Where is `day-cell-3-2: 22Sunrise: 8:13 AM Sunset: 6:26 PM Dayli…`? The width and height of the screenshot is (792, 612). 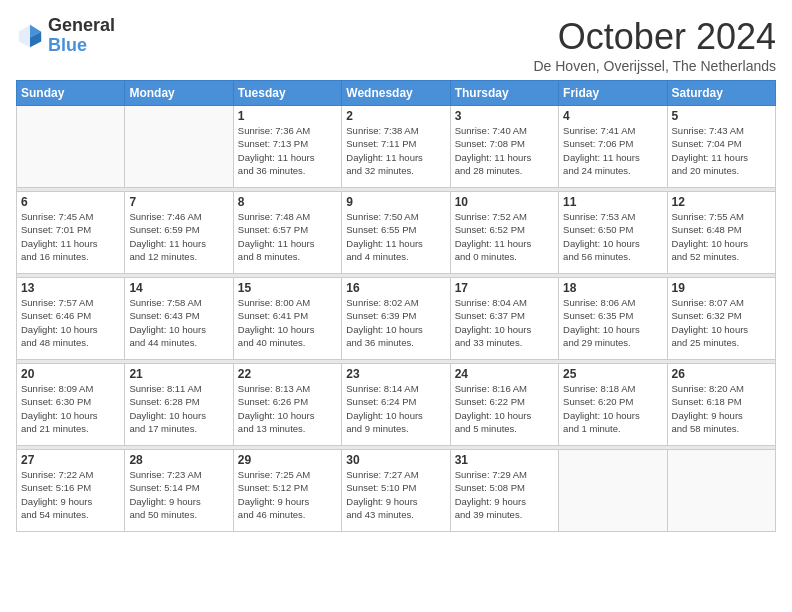 day-cell-3-2: 22Sunrise: 8:13 AM Sunset: 6:26 PM Dayli… is located at coordinates (287, 405).